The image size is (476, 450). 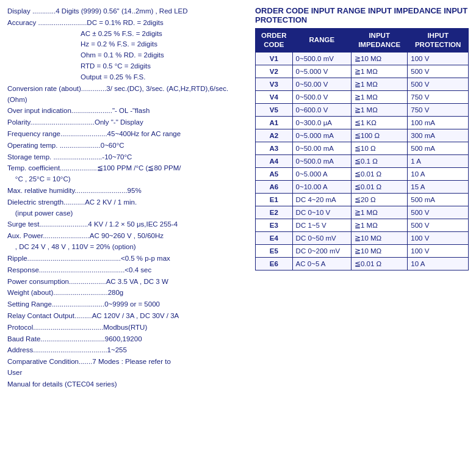 I want to click on label-display: Display ............, so click(x=32, y=11).